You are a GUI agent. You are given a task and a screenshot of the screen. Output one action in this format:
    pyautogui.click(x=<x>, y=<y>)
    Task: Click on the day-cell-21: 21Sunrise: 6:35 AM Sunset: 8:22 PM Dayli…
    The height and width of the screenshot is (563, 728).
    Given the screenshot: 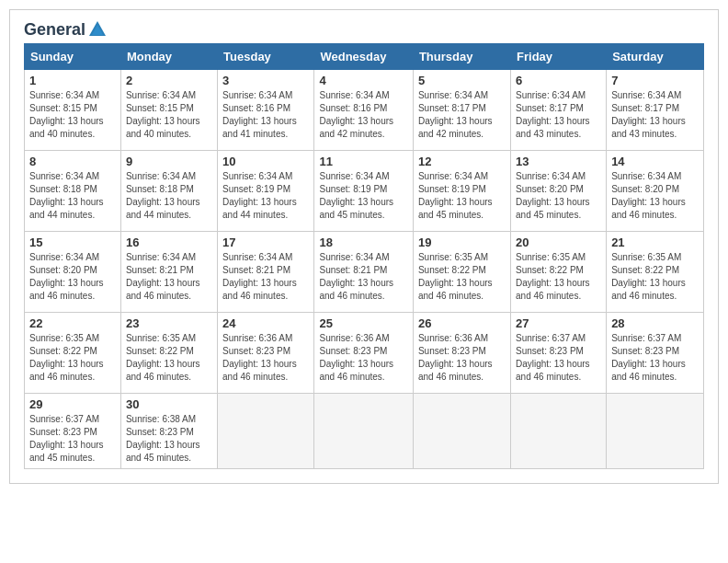 What is the action you would take?
    pyautogui.click(x=655, y=272)
    